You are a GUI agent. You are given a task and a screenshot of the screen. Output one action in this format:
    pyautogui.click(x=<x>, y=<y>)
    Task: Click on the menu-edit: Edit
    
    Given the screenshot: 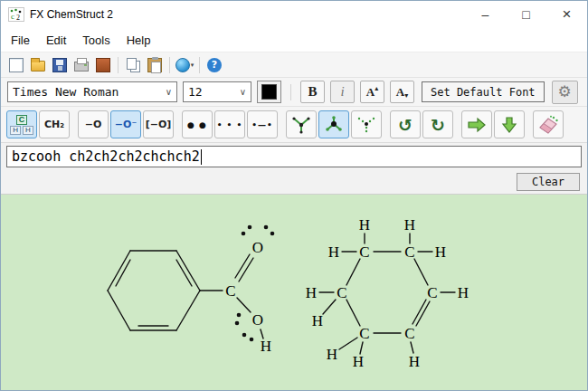 What is the action you would take?
    pyautogui.click(x=56, y=40)
    